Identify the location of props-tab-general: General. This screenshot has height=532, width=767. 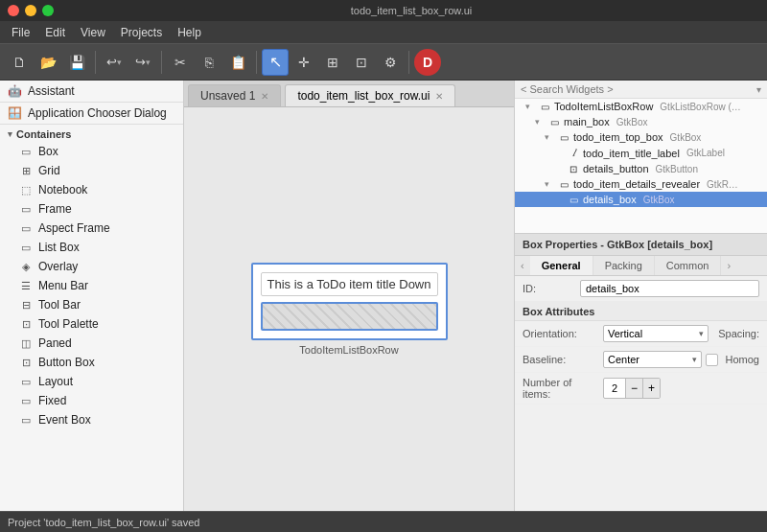
(562, 266).